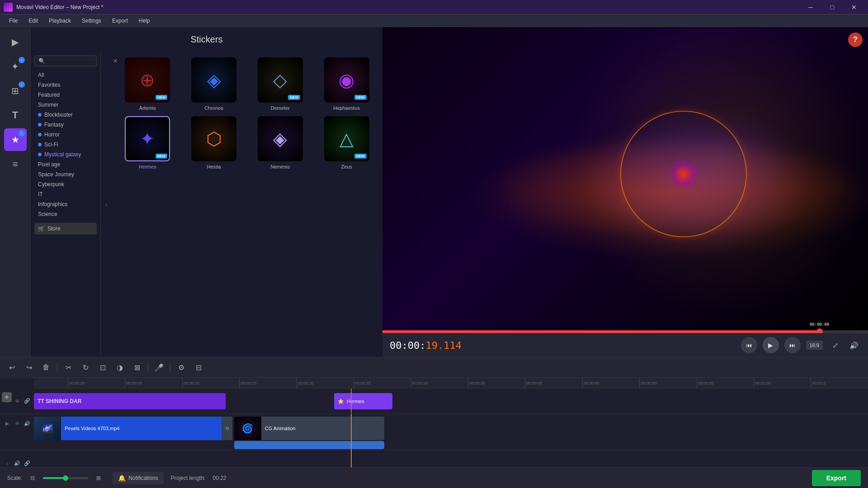  Describe the element at coordinates (130, 428) in the screenshot. I see `video-clip-pexels: 🌌 Pexels Videos 4703.mp4` at that location.